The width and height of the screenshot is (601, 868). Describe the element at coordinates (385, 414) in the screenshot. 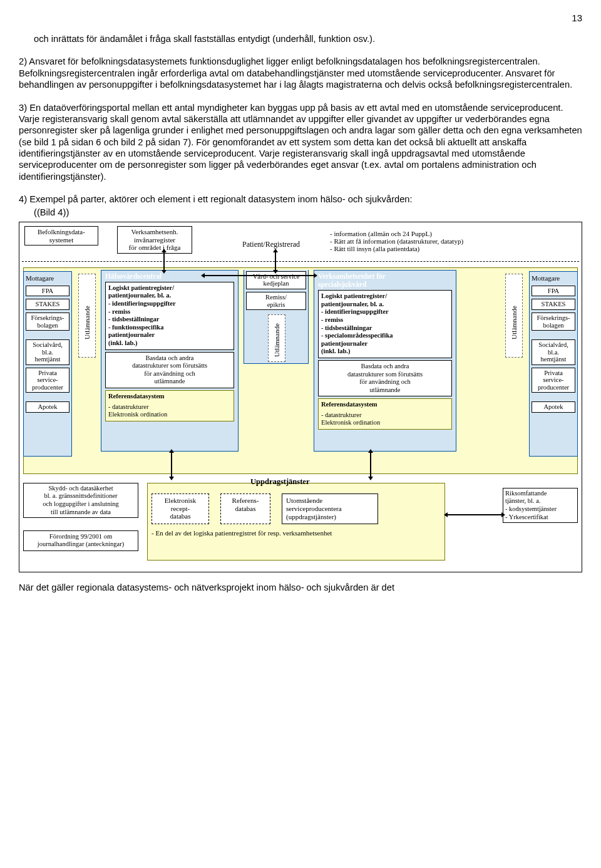

I see `sjv-refs: Referensdatasystem - datastrukturer Elek…` at that location.